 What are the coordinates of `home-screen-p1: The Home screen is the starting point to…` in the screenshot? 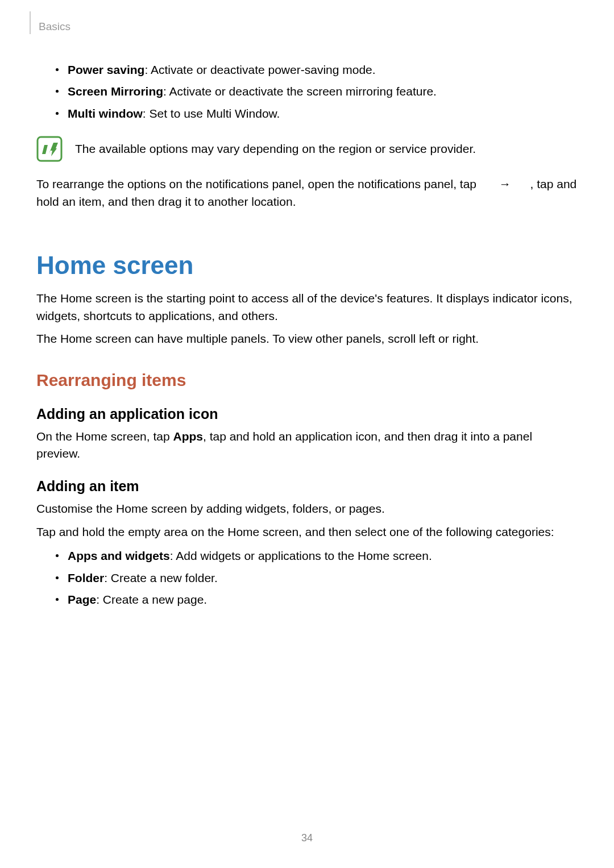 It's located at (307, 307).